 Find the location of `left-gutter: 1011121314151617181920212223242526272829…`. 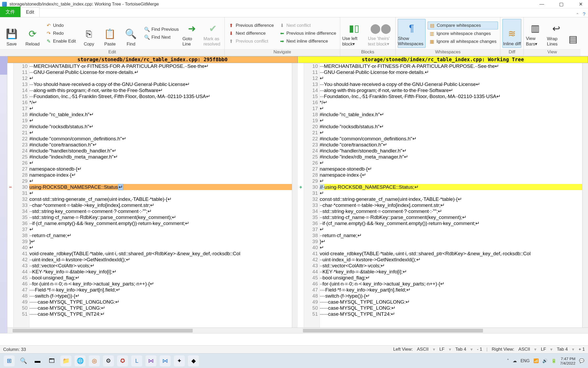

left-gutter: 1011121314151617181920212223242526272829… is located at coordinates (22, 195).